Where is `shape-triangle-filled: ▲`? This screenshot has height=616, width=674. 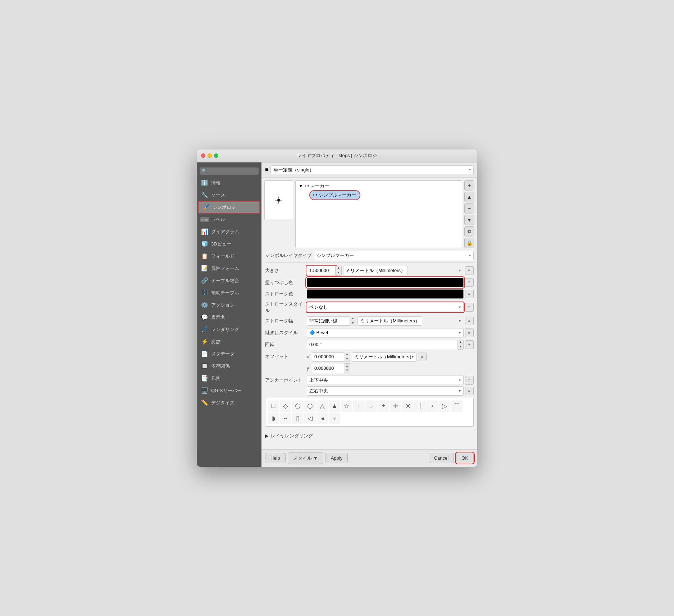 shape-triangle-filled: ▲ is located at coordinates (334, 406).